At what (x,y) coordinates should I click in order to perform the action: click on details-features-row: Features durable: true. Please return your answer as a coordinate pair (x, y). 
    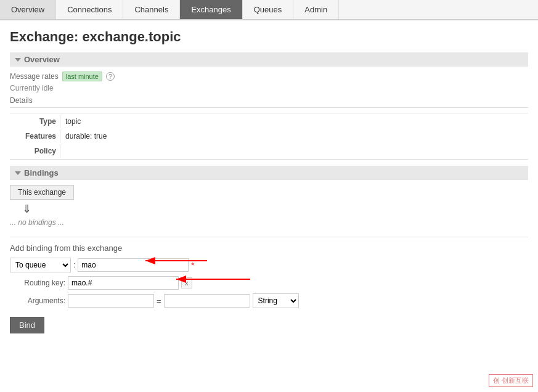
    Looking at the image, I should click on (269, 136).